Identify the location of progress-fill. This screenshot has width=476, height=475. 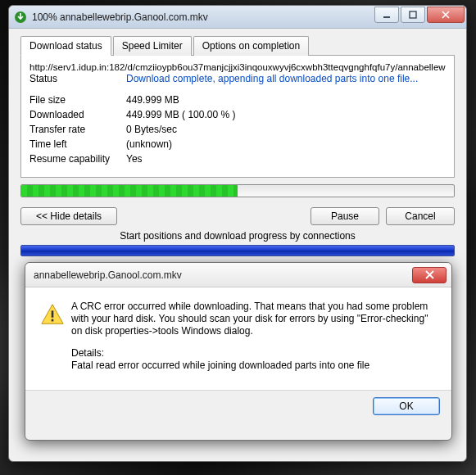
(129, 191).